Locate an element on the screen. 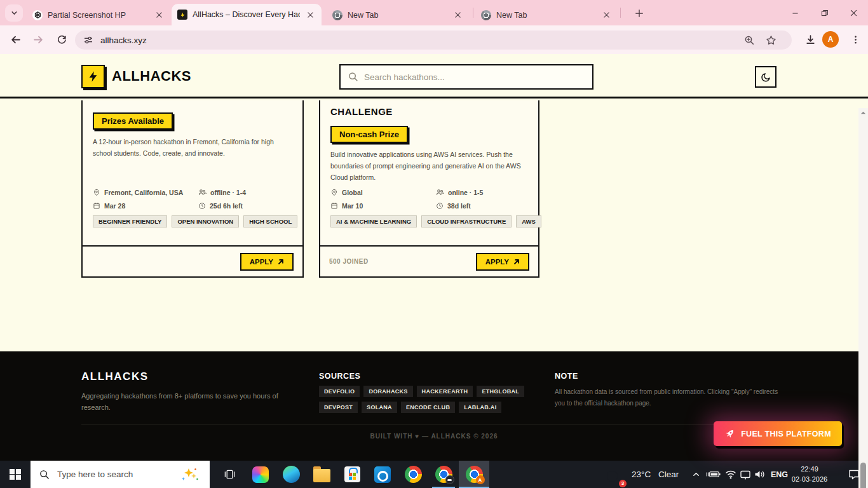 The width and height of the screenshot is (868, 488). taskbar-chrome-incognito is located at coordinates (444, 474).